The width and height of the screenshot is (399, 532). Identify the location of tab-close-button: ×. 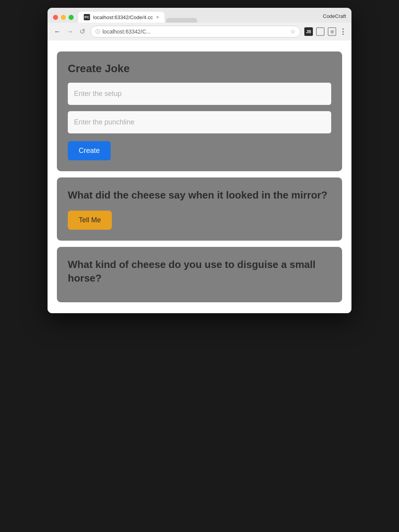
(157, 17).